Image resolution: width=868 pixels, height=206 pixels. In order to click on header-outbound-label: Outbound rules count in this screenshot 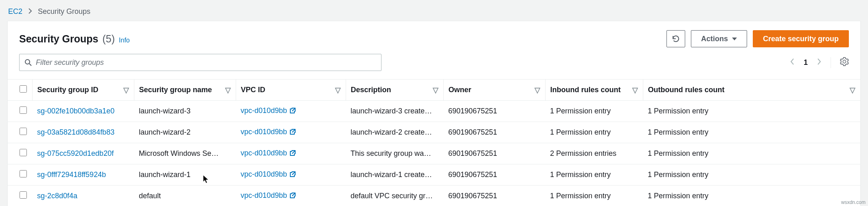, I will do `click(686, 90)`.